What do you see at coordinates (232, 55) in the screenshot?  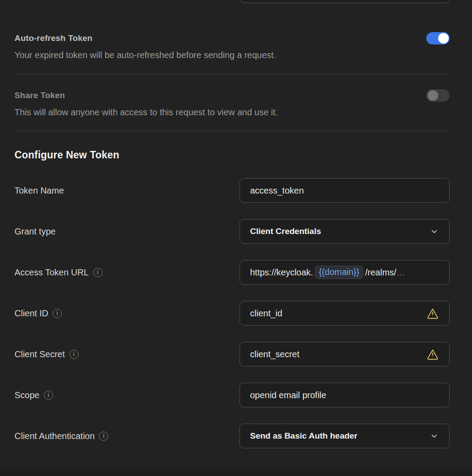 I see `auto-refresh-description: Your expired token will be auto-refreshe…` at bounding box center [232, 55].